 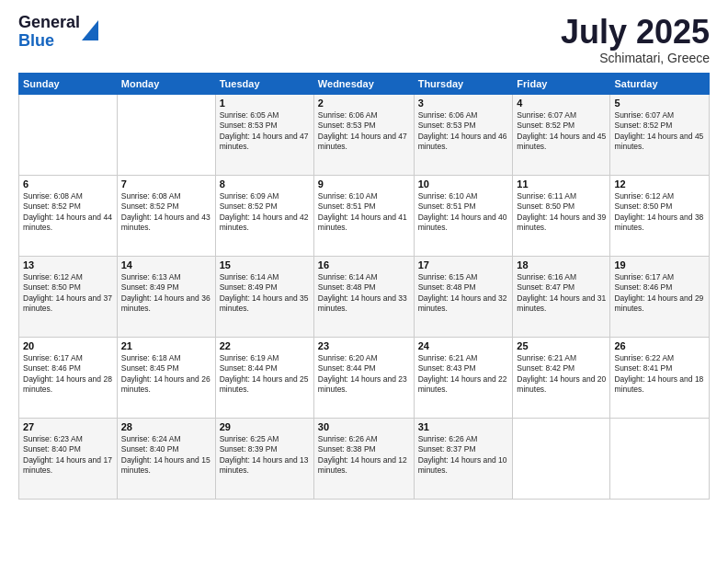 What do you see at coordinates (562, 215) in the screenshot?
I see `table-row: 11Sunrise: 6:11 AMSunset: 8:50 PMDayligh…` at bounding box center [562, 215].